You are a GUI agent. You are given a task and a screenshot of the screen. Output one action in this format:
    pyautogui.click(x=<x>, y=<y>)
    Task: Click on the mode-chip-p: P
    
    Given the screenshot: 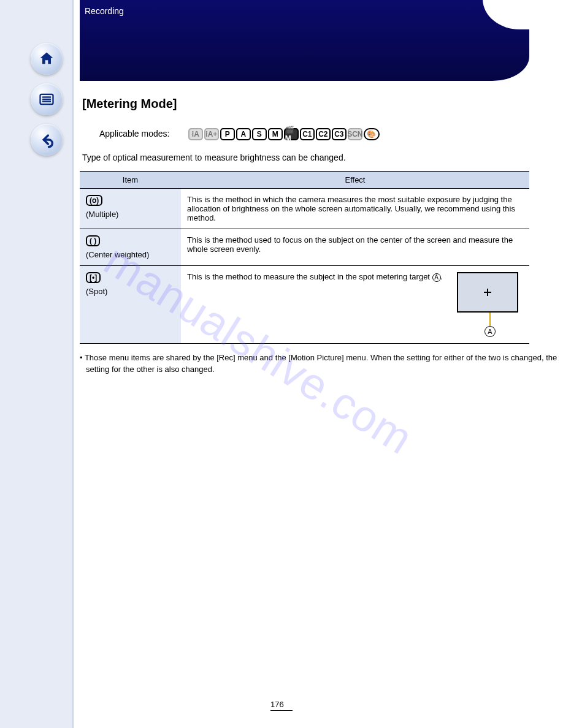 What is the action you would take?
    pyautogui.click(x=228, y=134)
    